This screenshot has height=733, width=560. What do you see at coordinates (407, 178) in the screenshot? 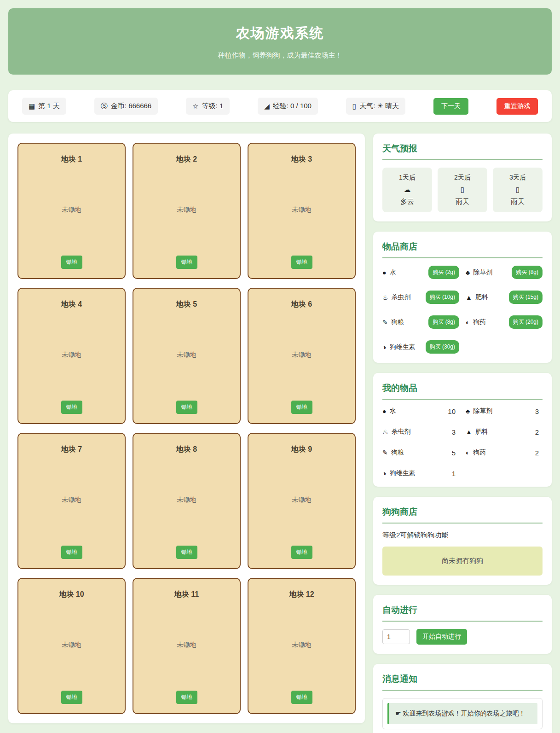
I see `forecast-day-label: 1天后` at bounding box center [407, 178].